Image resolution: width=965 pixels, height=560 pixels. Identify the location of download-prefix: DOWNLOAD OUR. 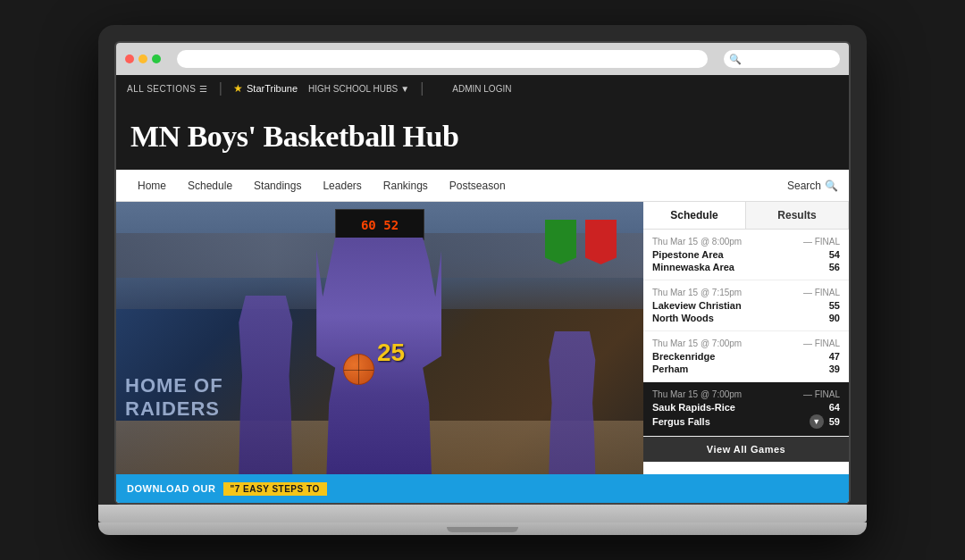
(172, 489).